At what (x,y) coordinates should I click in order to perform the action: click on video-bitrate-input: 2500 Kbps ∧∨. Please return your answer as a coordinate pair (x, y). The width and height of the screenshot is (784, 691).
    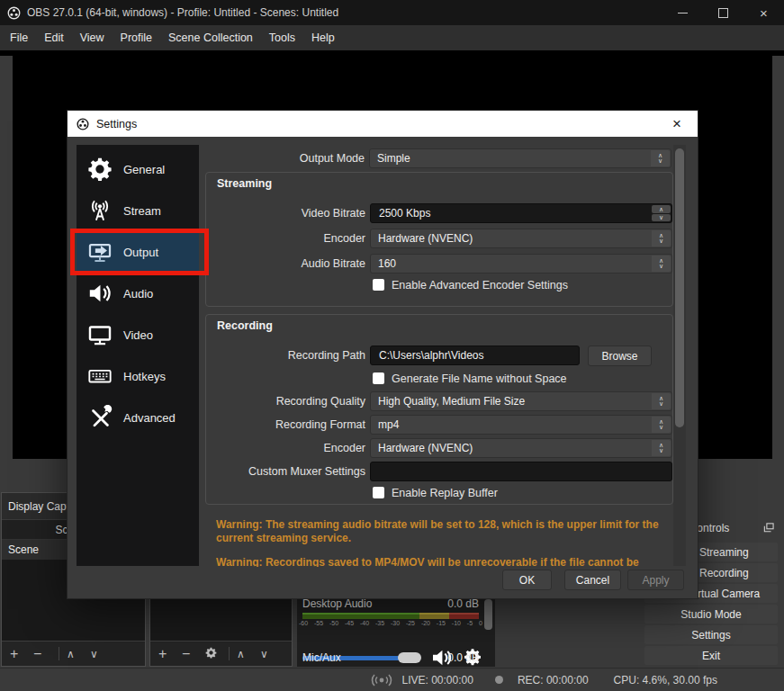
    Looking at the image, I should click on (521, 213).